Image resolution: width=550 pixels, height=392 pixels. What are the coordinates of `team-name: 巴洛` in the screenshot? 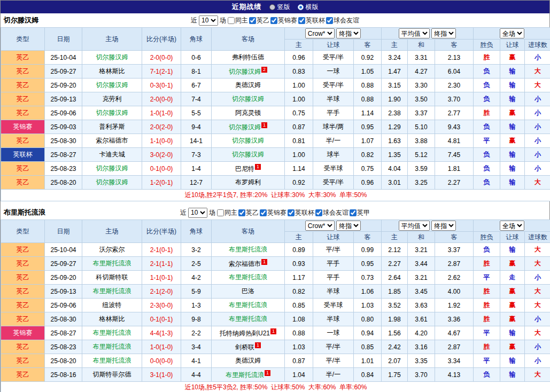 It's located at (248, 291).